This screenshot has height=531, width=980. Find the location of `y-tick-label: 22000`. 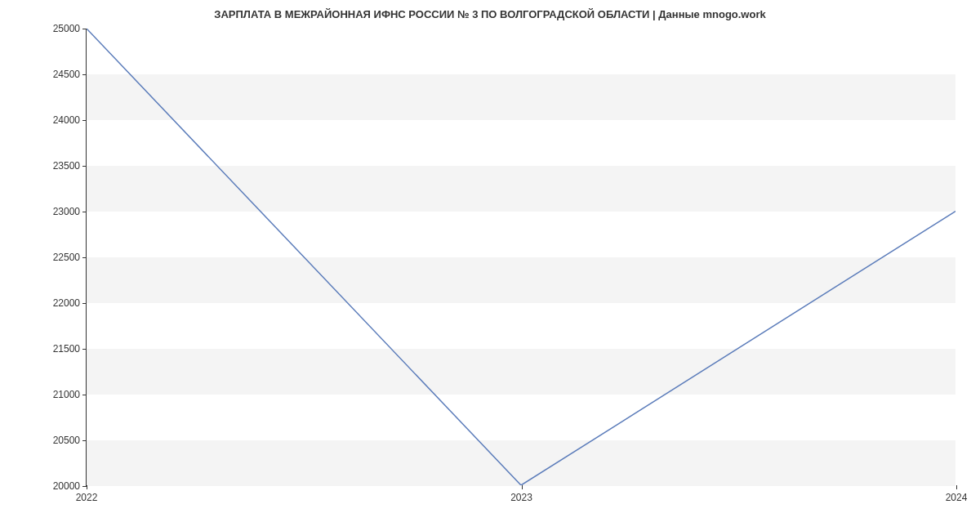

y-tick-label: 22000 is located at coordinates (67, 303).